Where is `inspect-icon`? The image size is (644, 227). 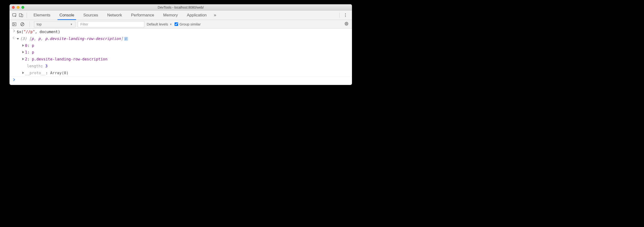
inspect-icon is located at coordinates (14, 15).